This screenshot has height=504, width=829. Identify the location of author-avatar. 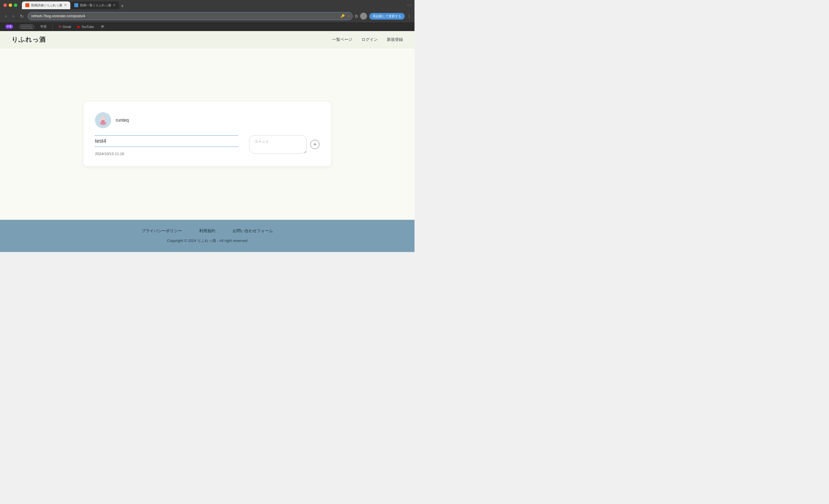
(103, 120).